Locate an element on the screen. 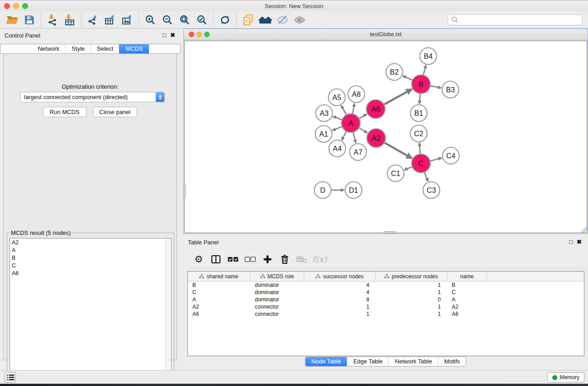 The width and height of the screenshot is (588, 386). network-window-titlebar: testGlobe.txt is located at coordinates (386, 34).